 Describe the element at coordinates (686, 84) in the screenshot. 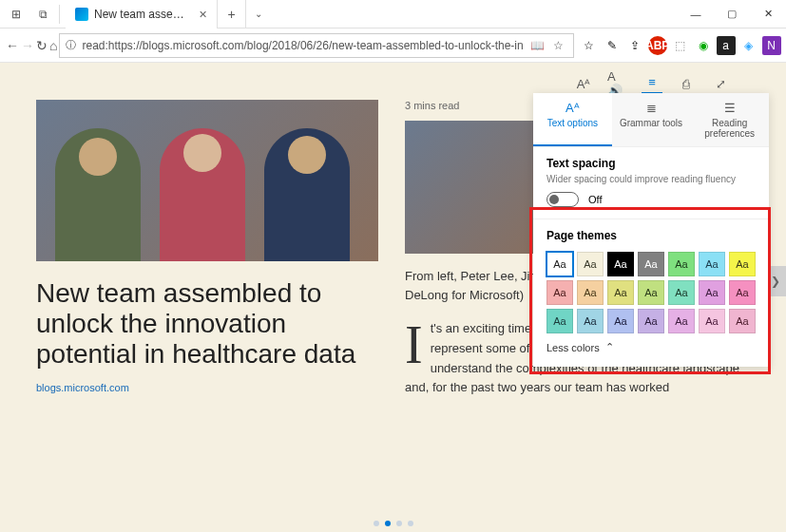

I see `print-button: ⎙` at that location.